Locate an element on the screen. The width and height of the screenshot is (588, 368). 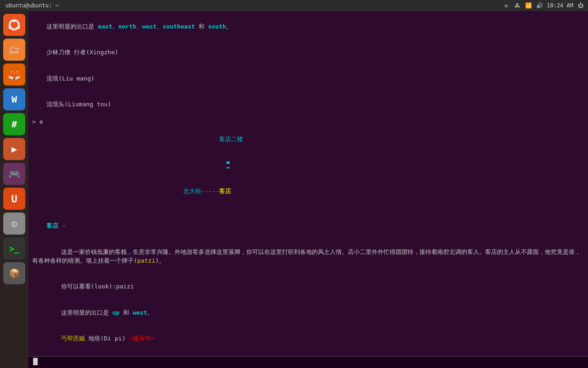
terminal-line: 你可以看看(look):paizi is located at coordinates (308, 287).